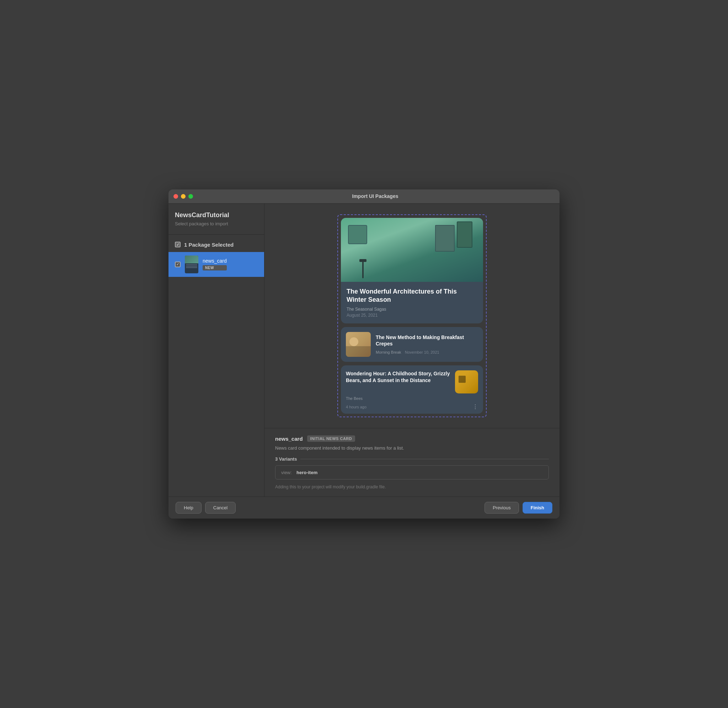 Image resolution: width=728 pixels, height=708 pixels. Describe the element at coordinates (412, 316) in the screenshot. I see `preview-top: The Wonderful Architectures of This Wint…` at that location.